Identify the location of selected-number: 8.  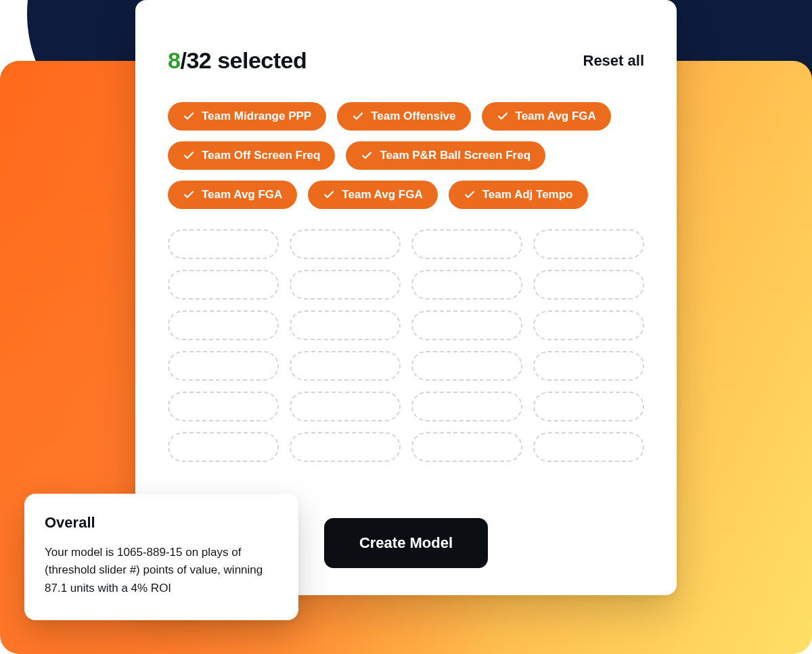
(174, 60).